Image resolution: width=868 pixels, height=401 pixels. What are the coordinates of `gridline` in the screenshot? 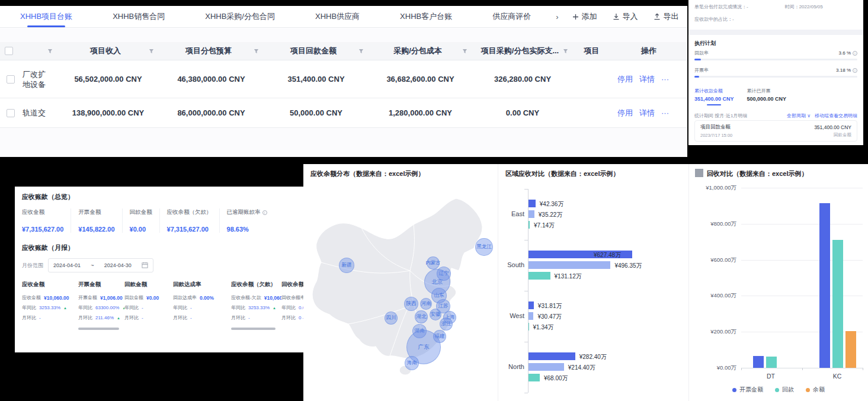 It's located at (802, 332).